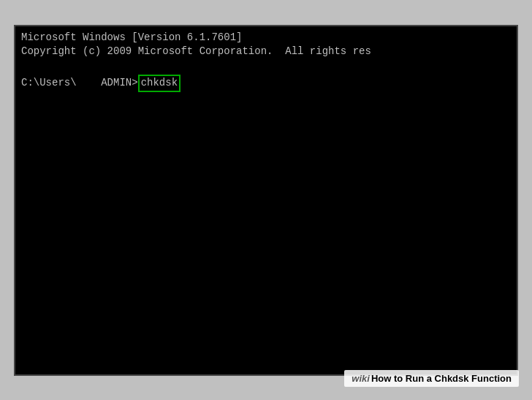  Describe the element at coordinates (431, 379) in the screenshot. I see `watermark: wiki How to Run a Chkdsk Function` at that location.